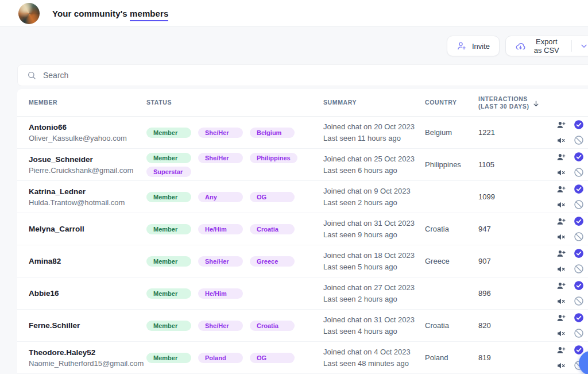 The image size is (588, 374). I want to click on summary-line-1: Joined chat on 25 Oct 2023, so click(374, 159).